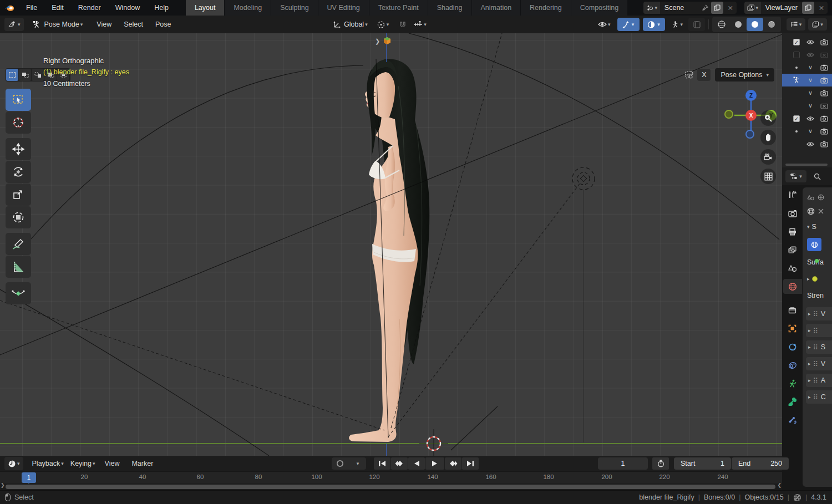 This screenshot has width=832, height=504. What do you see at coordinates (818, 176) in the screenshot?
I see `search-icon` at bounding box center [818, 176].